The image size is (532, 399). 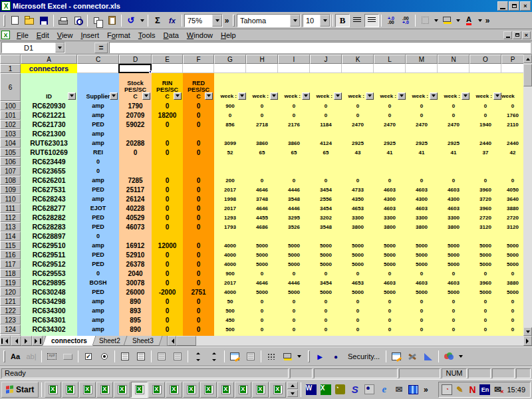 I want to click on row-header: 119, so click(x=11, y=283).